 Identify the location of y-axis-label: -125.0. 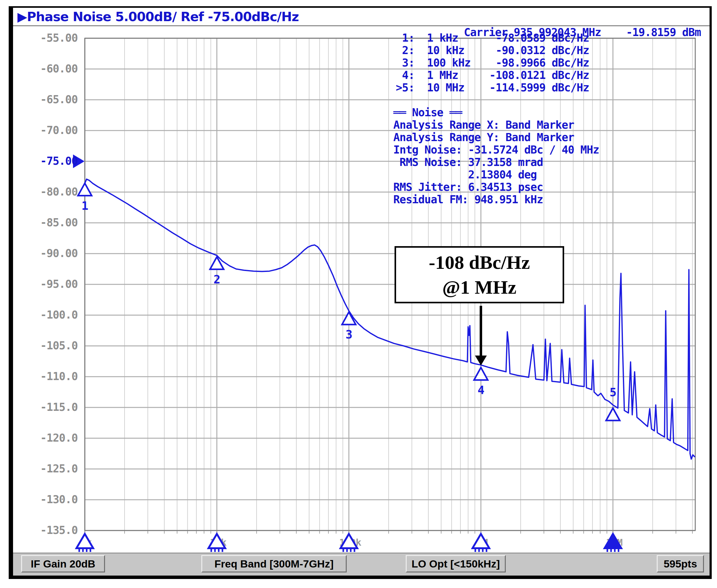
(47, 469).